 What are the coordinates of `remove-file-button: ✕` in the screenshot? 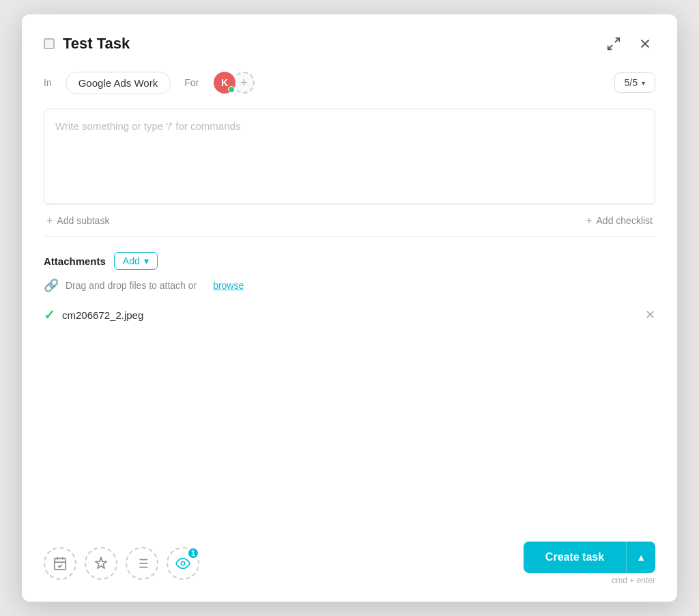 It's located at (650, 315).